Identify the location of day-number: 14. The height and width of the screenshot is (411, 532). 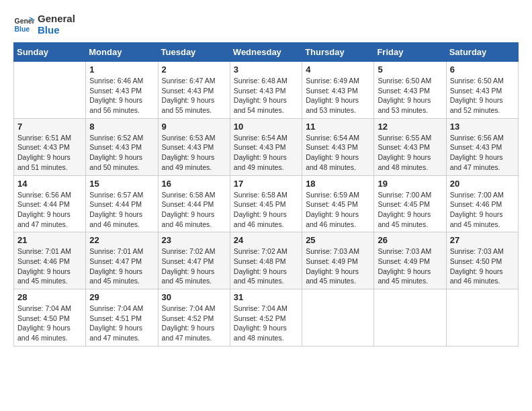
(50, 184).